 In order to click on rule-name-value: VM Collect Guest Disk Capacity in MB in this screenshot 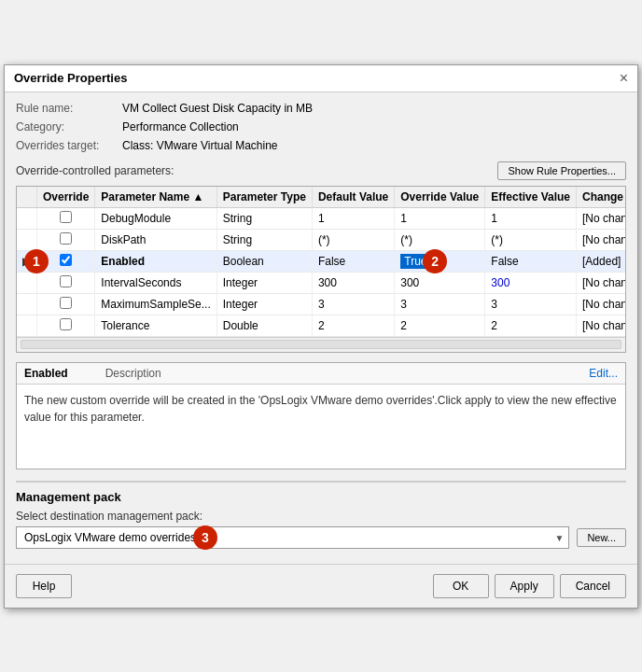, I will do `click(217, 108)`.